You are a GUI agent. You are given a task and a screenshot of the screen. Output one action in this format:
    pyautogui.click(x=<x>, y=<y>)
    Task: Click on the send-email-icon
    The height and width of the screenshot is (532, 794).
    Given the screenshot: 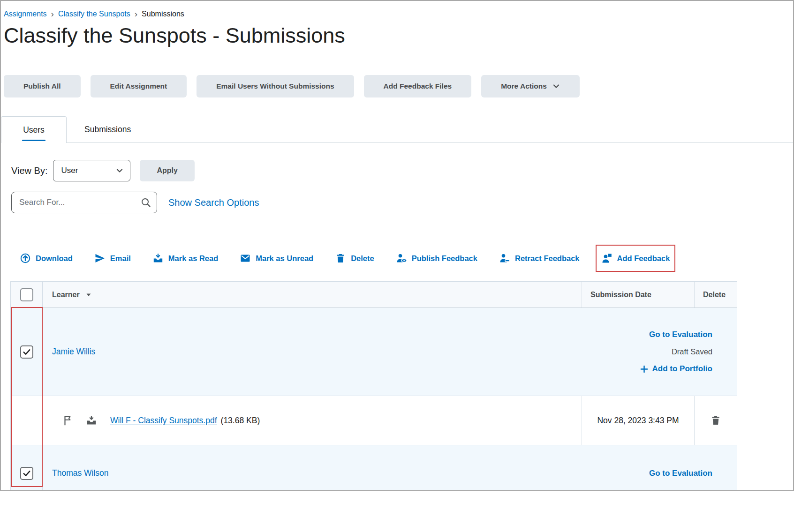 What is the action you would take?
    pyautogui.click(x=100, y=258)
    